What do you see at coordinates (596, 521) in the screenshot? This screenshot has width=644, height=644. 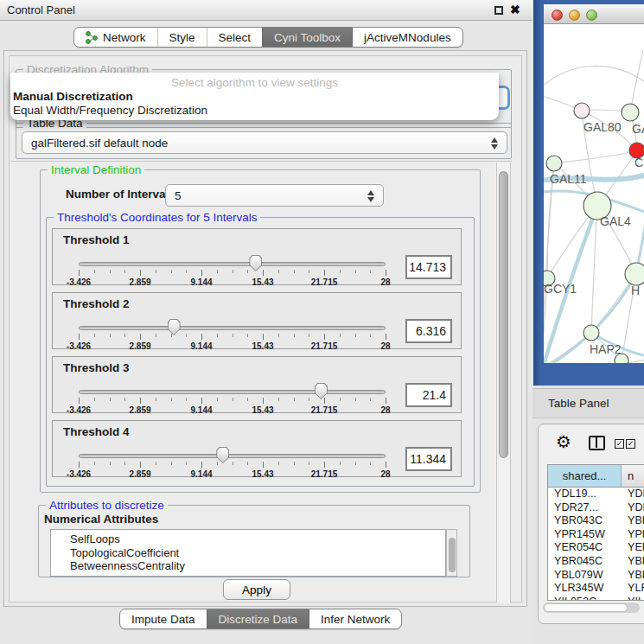 I see `table-row: YBR043CYBR0` at bounding box center [596, 521].